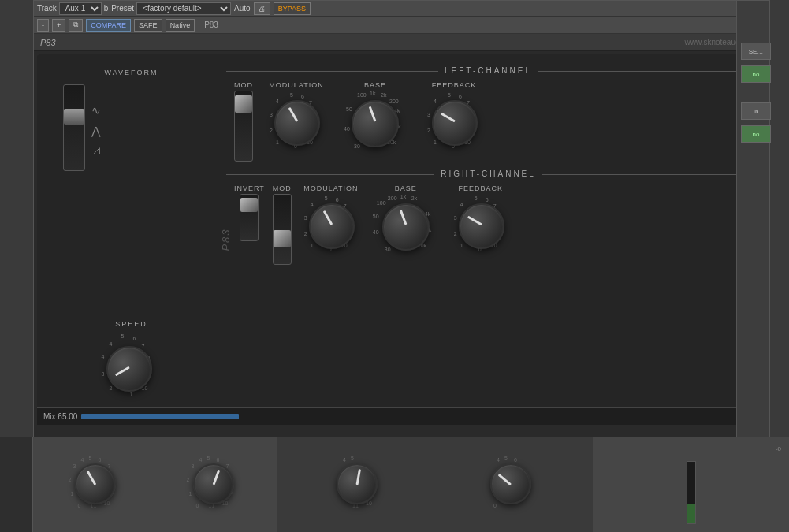 The height and width of the screenshot is (532, 789). I want to click on rfb-4: 4, so click(462, 205).